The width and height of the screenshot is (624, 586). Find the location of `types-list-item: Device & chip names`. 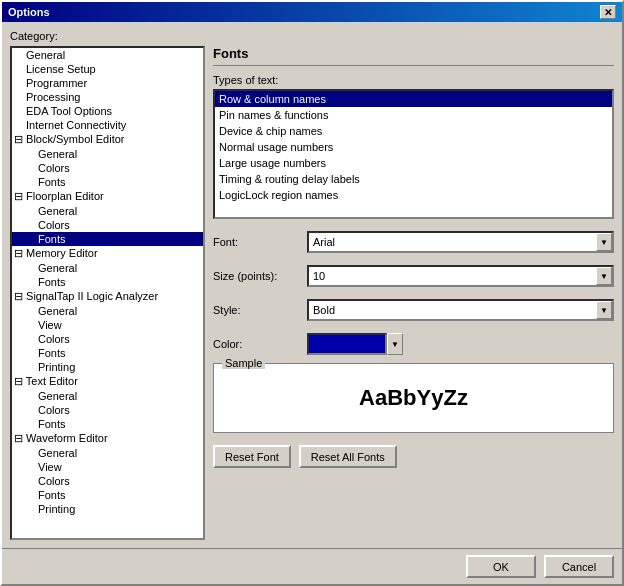

types-list-item: Device & chip names is located at coordinates (414, 131).